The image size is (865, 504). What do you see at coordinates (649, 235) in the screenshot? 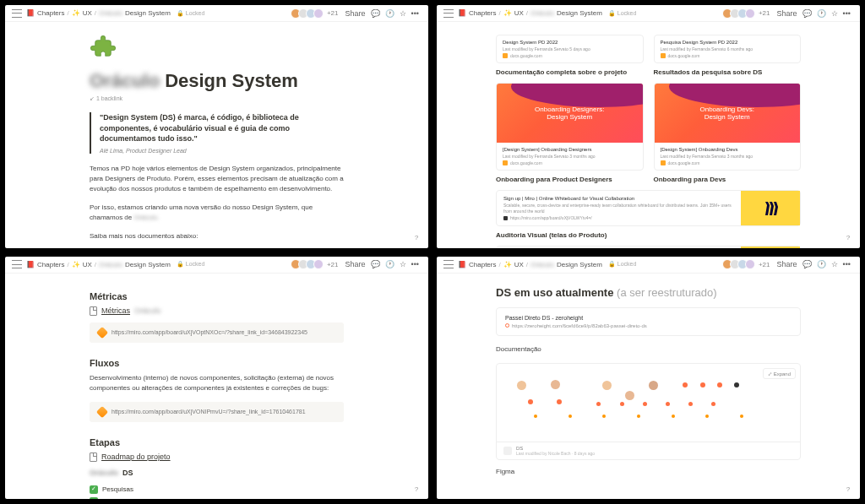
I see `section-title: Auditoria Visual (telas do Produto)` at bounding box center [649, 235].